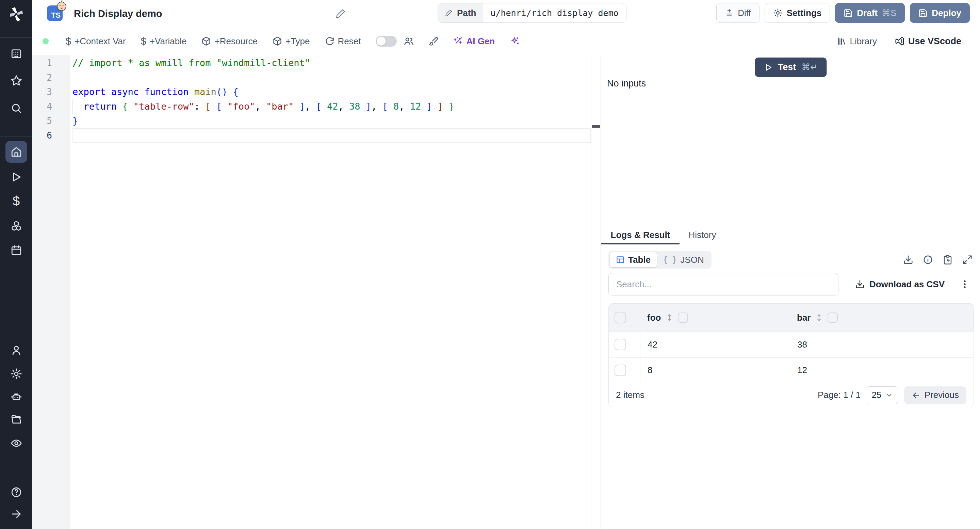 The image size is (980, 529). What do you see at coordinates (870, 13) in the screenshot?
I see `draft-button: Draft ⌘S` at bounding box center [870, 13].